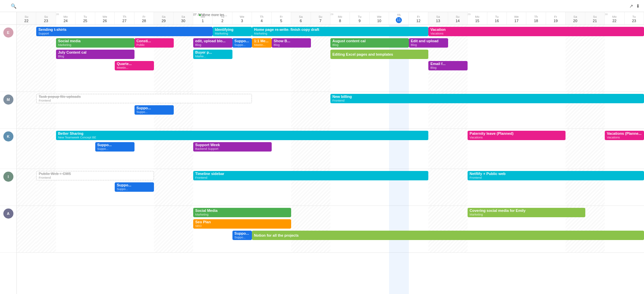 This screenshot has width=644, height=294. Describe the element at coordinates (595, 18) in the screenshot. I see `date-col-21: Su21` at that location.